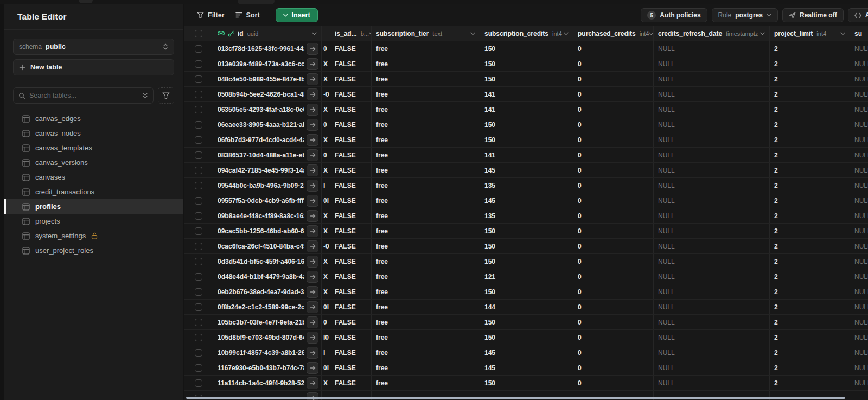 This screenshot has width=868, height=400. Describe the element at coordinates (326, 338) in the screenshot. I see `cell-sliver: I0` at that location.